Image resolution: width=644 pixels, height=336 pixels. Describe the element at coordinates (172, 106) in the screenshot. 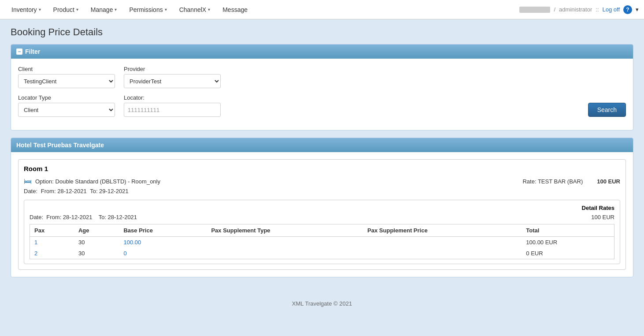

I see `locator-group: Locator:` at that location.